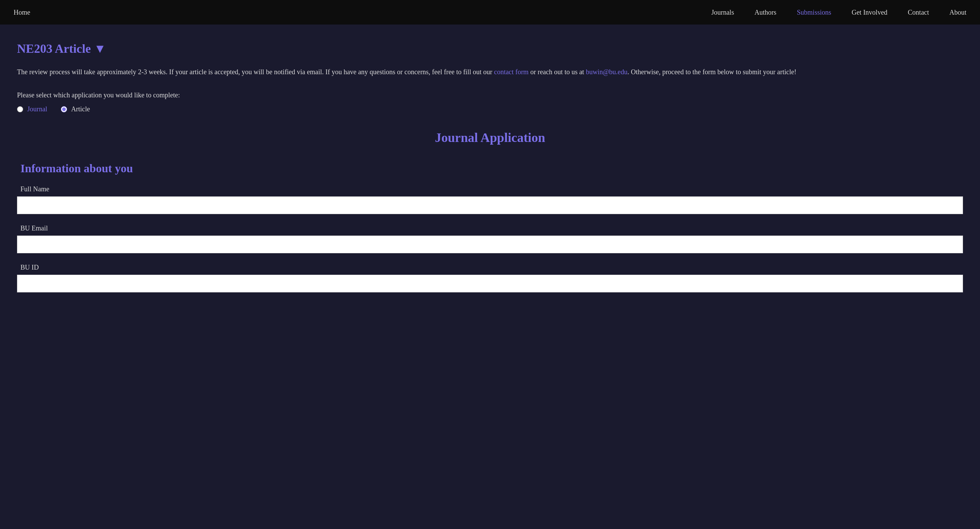 The image size is (980, 529). Describe the element at coordinates (490, 95) in the screenshot. I see `select-prompt: Please select which application you woul…` at that location.